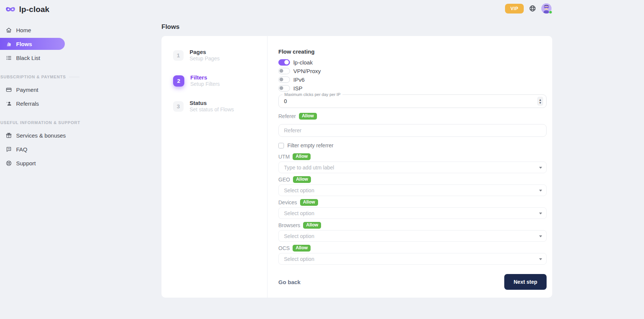  What do you see at coordinates (289, 225) in the screenshot?
I see `browsers-label: Browsers` at bounding box center [289, 225].